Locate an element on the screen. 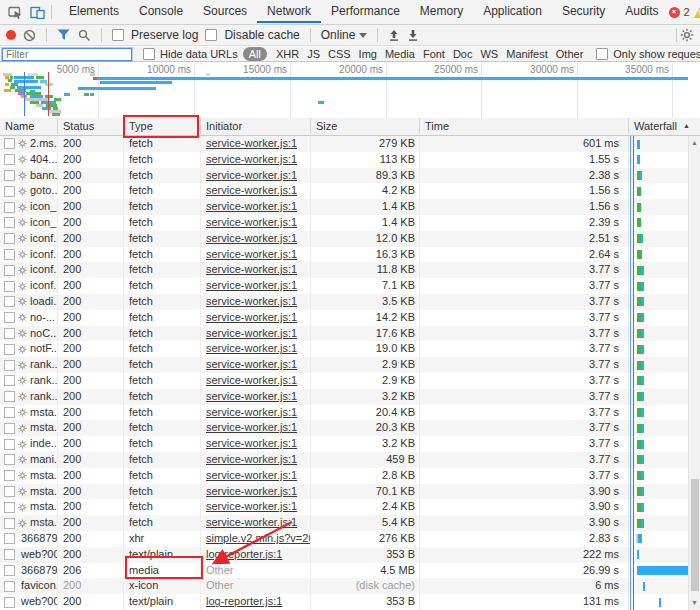 This screenshot has width=700, height=610. table-row: rank... 200 fetch service-worker.js:1 3.… is located at coordinates (350, 397).